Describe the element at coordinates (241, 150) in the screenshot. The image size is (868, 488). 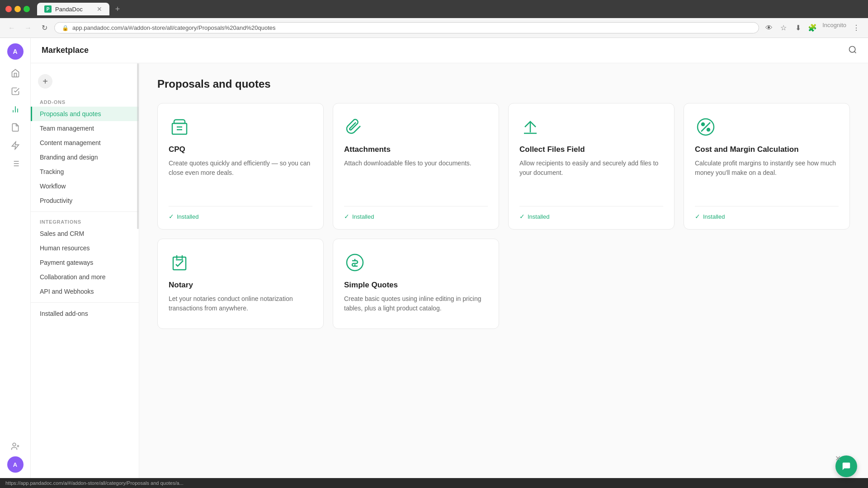
I see `cpq-title: CPQ` at that location.